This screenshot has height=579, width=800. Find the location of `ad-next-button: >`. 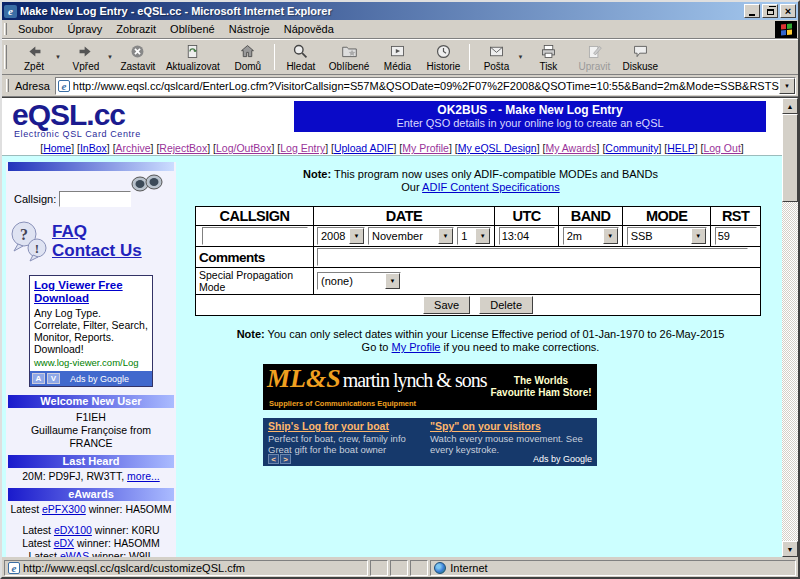

ad-next-button: > is located at coordinates (286, 459).